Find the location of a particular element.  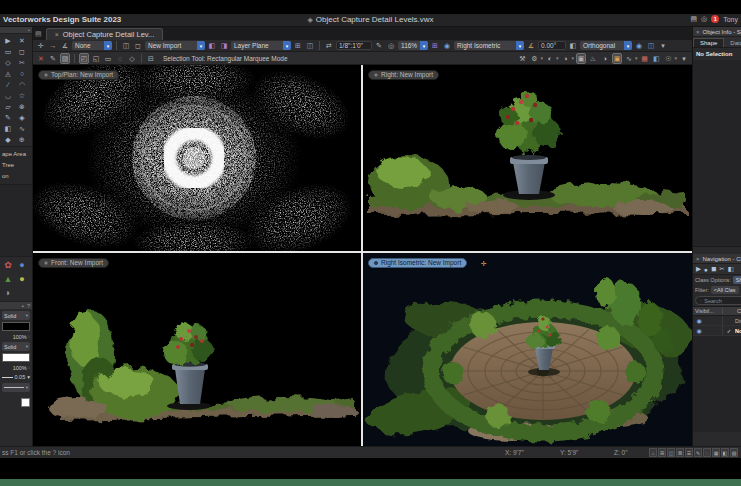

symbol-tool-icon: ◈ is located at coordinates (22, 118).